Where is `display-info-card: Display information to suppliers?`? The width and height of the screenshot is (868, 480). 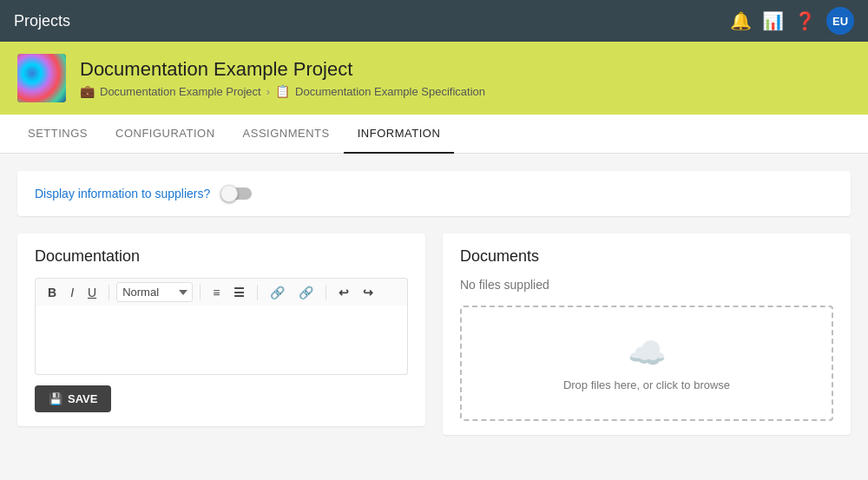 display-info-card: Display information to suppliers? is located at coordinates (434, 194).